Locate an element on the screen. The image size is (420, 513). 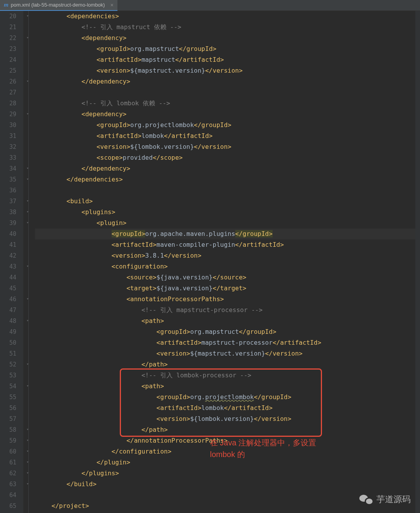
line-number: 30 is located at coordinates (8, 125).